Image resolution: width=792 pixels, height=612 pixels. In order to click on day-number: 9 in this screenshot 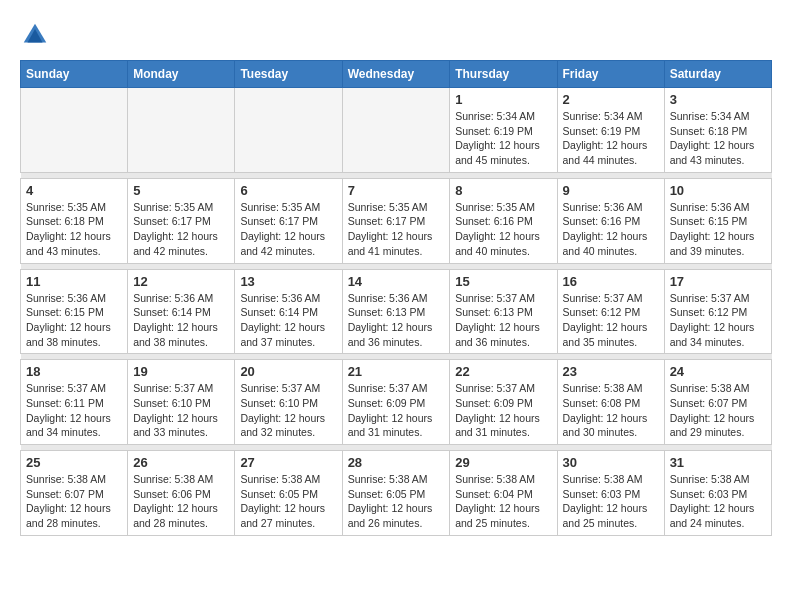, I will do `click(611, 190)`.